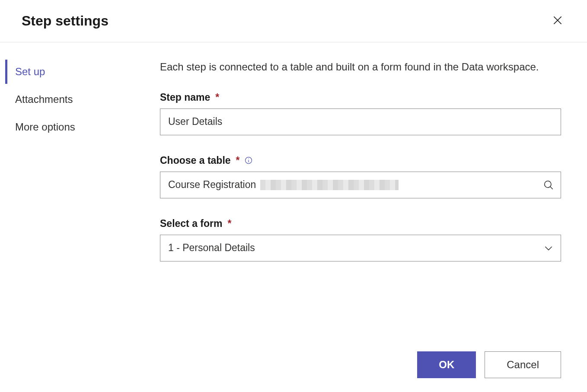 The image size is (587, 392). I want to click on search-icon, so click(549, 185).